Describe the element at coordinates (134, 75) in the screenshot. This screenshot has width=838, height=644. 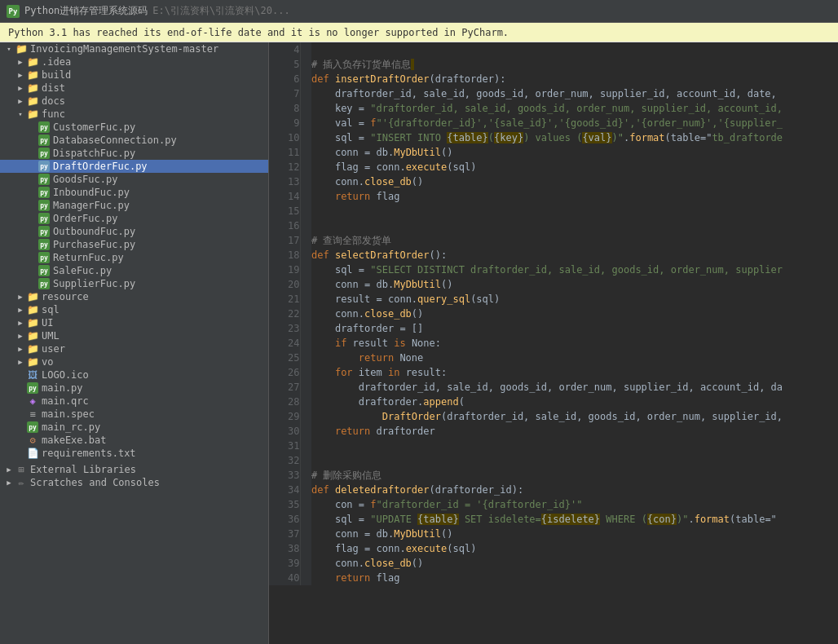
I see `sidebar-item-build: ▶ 📁 build` at that location.